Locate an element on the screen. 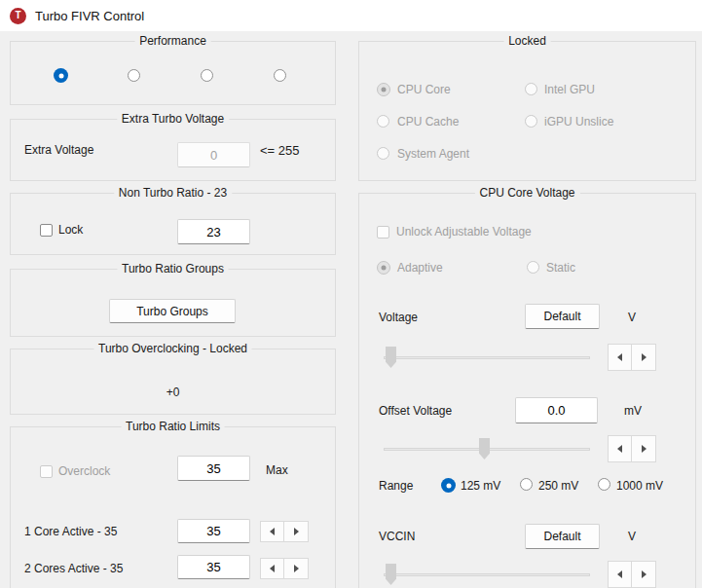 The width and height of the screenshot is (702, 588). vccin-slider-track is located at coordinates (487, 574).